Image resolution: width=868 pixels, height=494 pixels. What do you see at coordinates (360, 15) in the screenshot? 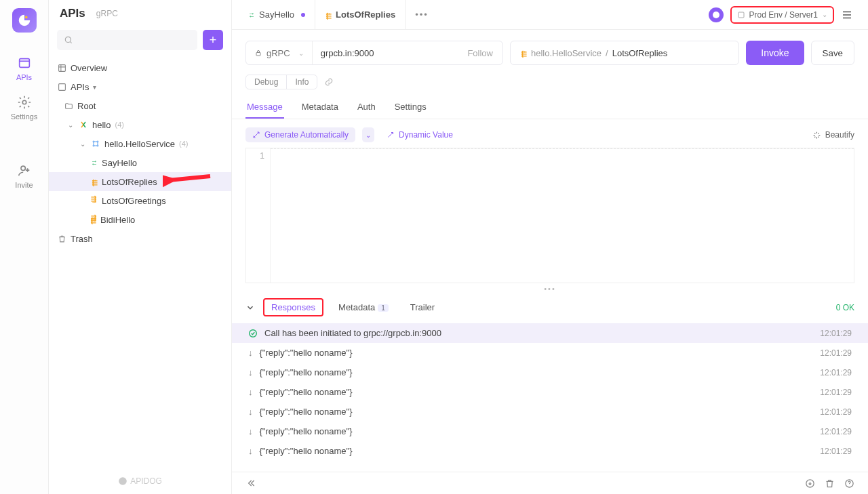
I see `tab-lotsofreplies: →⇶ LotsOfReplies` at bounding box center [360, 15].